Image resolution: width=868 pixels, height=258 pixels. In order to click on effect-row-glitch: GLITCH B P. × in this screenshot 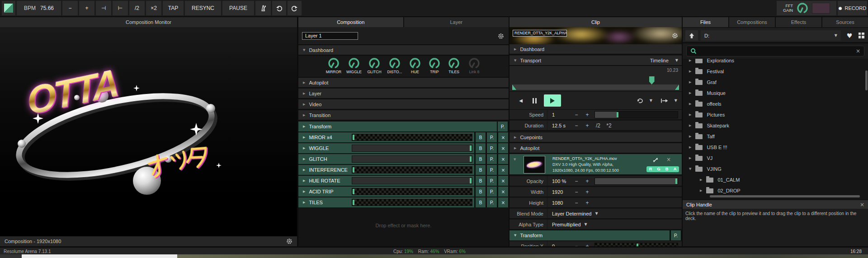, I will do `click(403, 159)`.